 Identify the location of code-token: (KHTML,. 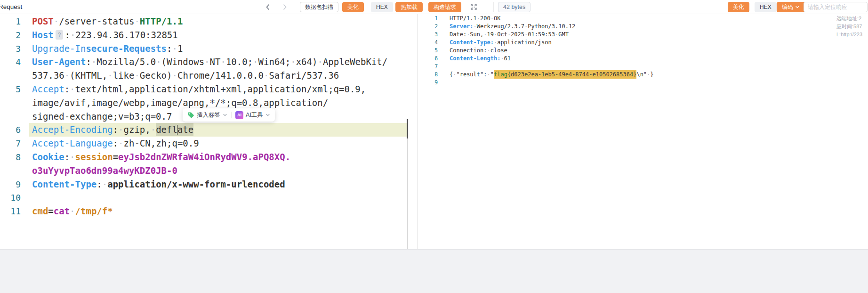
(88, 75).